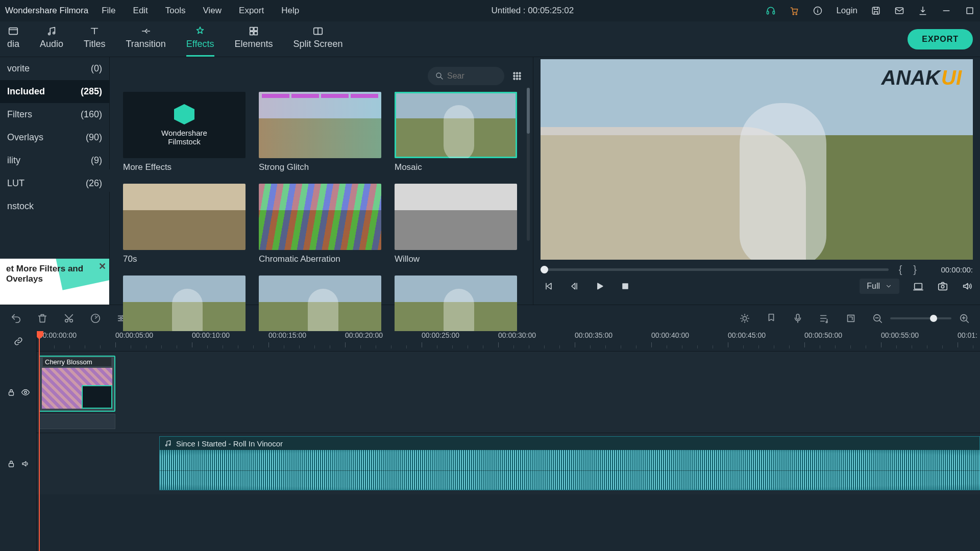 The width and height of the screenshot is (980, 551). Describe the element at coordinates (970, 11) in the screenshot. I see `maximize-icon` at that location.